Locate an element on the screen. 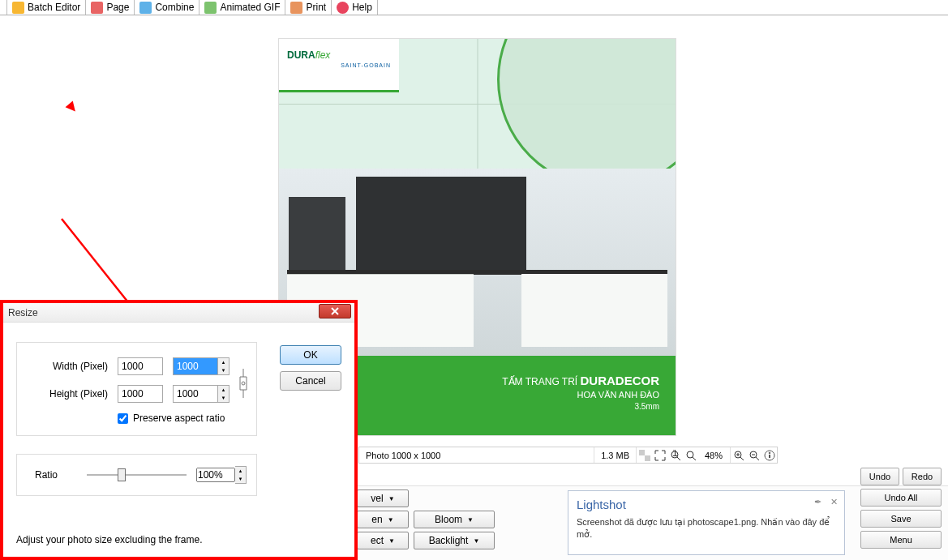  combo-effect: ect▼ is located at coordinates (383, 541).